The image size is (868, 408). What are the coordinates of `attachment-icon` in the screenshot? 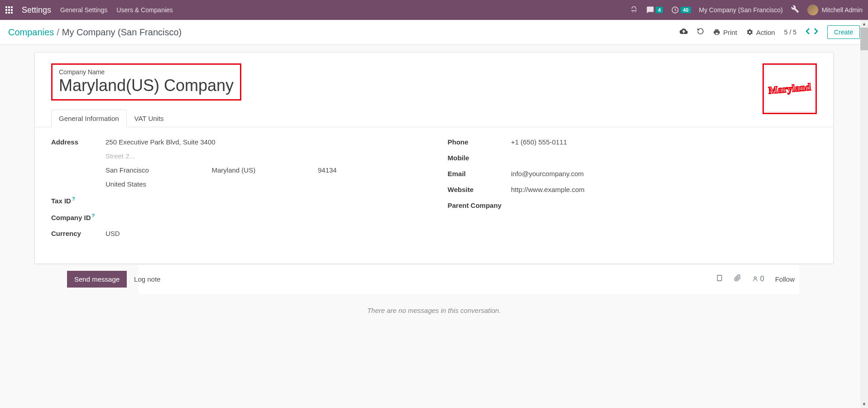 It's located at (738, 279).